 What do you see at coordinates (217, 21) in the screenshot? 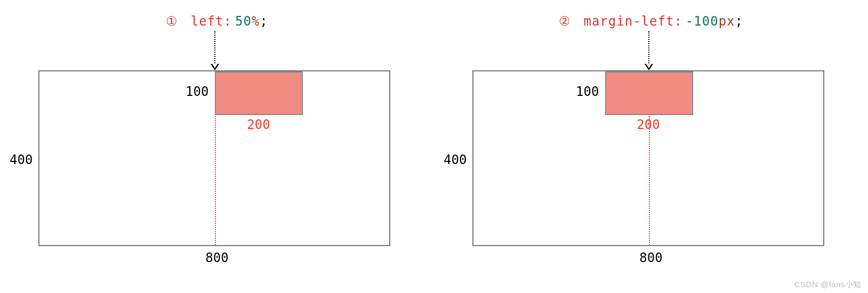
I see `header-label: ① left:50%;` at bounding box center [217, 21].